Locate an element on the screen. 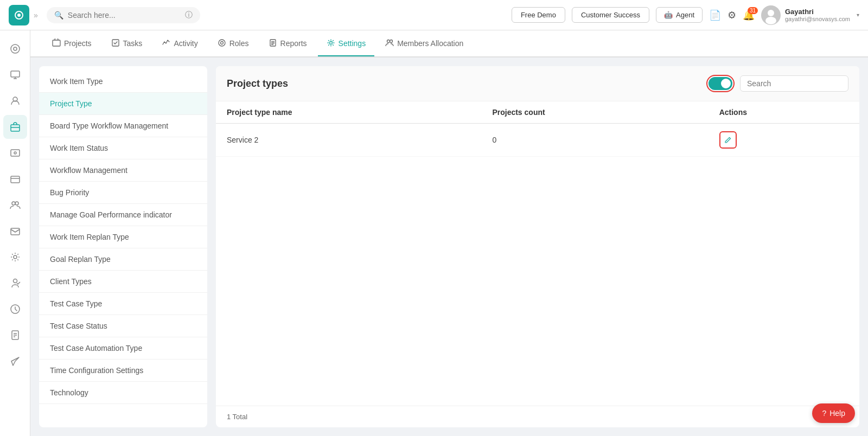 The height and width of the screenshot is (436, 868). settings-icon-button: ⚙ is located at coordinates (732, 15).